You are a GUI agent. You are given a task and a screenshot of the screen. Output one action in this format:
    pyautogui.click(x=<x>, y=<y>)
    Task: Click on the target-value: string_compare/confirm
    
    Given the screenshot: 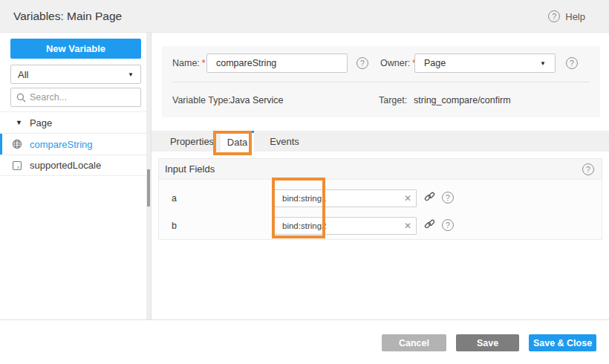 What is the action you would take?
    pyautogui.click(x=462, y=100)
    